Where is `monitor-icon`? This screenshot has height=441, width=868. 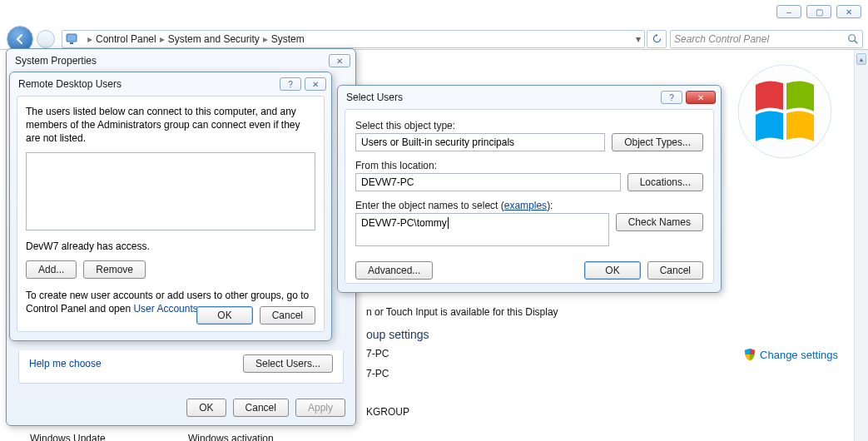
monitor-icon is located at coordinates (72, 39).